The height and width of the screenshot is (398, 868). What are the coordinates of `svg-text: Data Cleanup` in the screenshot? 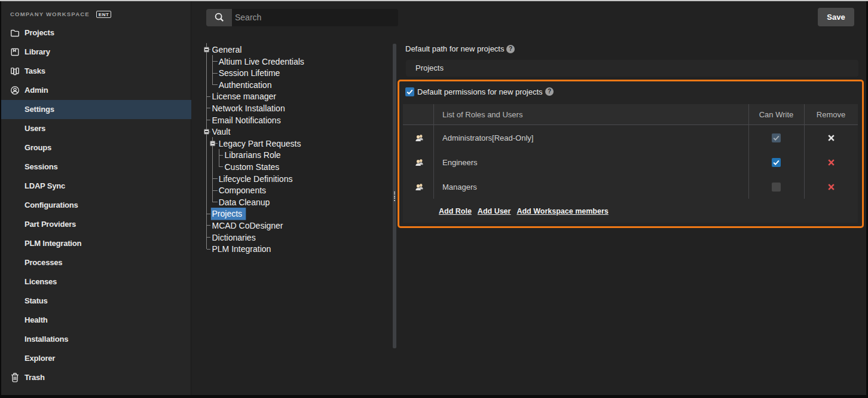 It's located at (244, 202).